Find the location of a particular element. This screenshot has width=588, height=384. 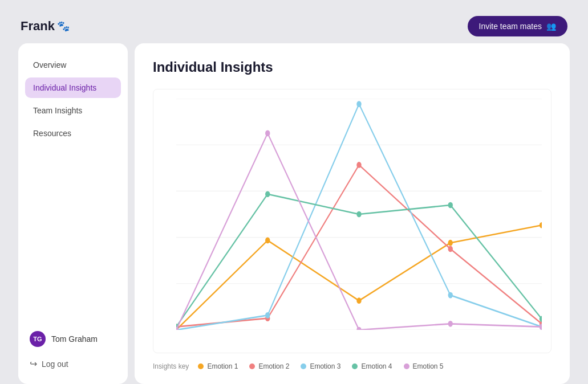

logo-text: Frank is located at coordinates (38, 26).